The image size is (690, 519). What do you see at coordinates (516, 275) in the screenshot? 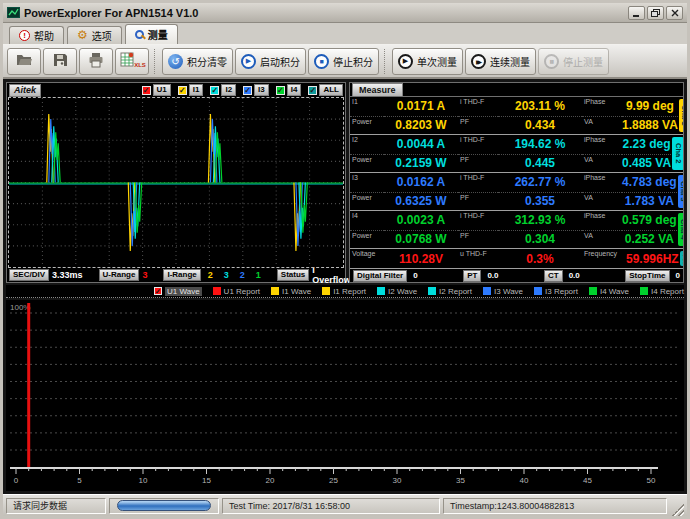
I see `measure-footer: Digital Filter0PT0.0CT0.0StopTime0` at bounding box center [516, 275].